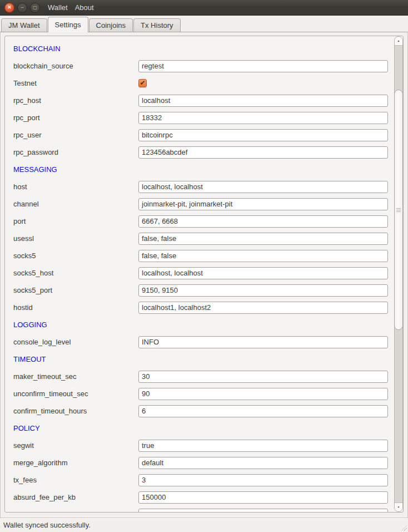  I want to click on field-row: maker_timeout_sec, so click(200, 376).